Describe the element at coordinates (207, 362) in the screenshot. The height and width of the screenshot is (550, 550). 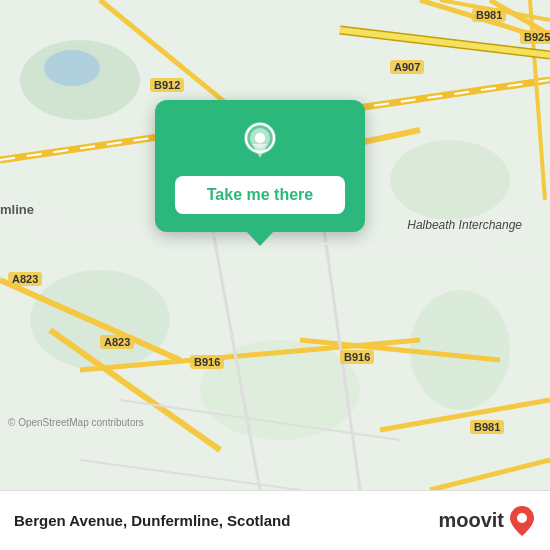
I see `road-label-b916-left: B916` at that location.